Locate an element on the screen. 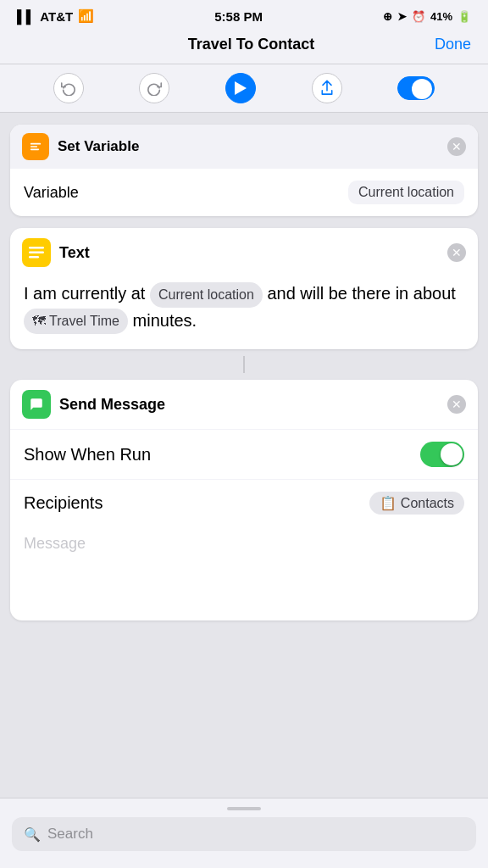  carrier-label: AT&T is located at coordinates (56, 17).